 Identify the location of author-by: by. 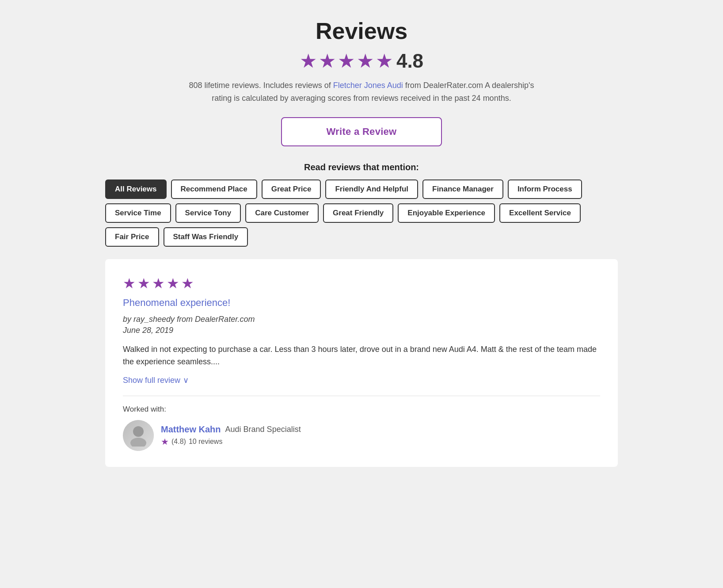
(128, 319).